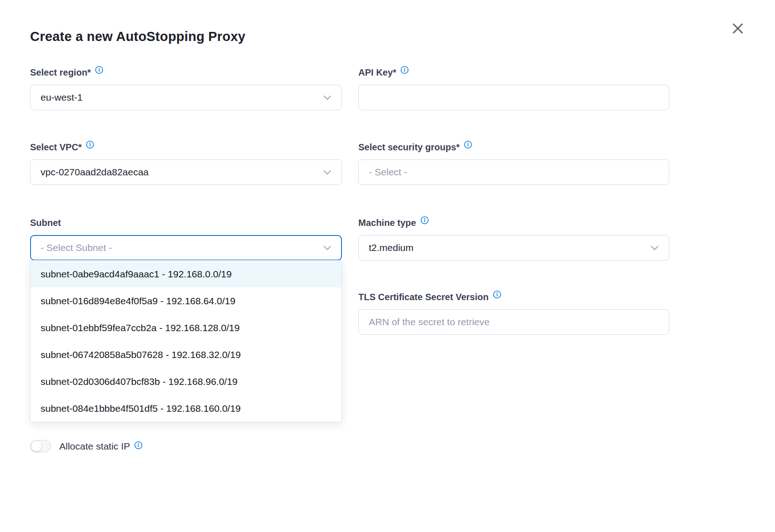 The height and width of the screenshot is (532, 775). What do you see at coordinates (186, 172) in the screenshot?
I see `vpc-select: vpc-0270aad2da82aecaa` at bounding box center [186, 172].